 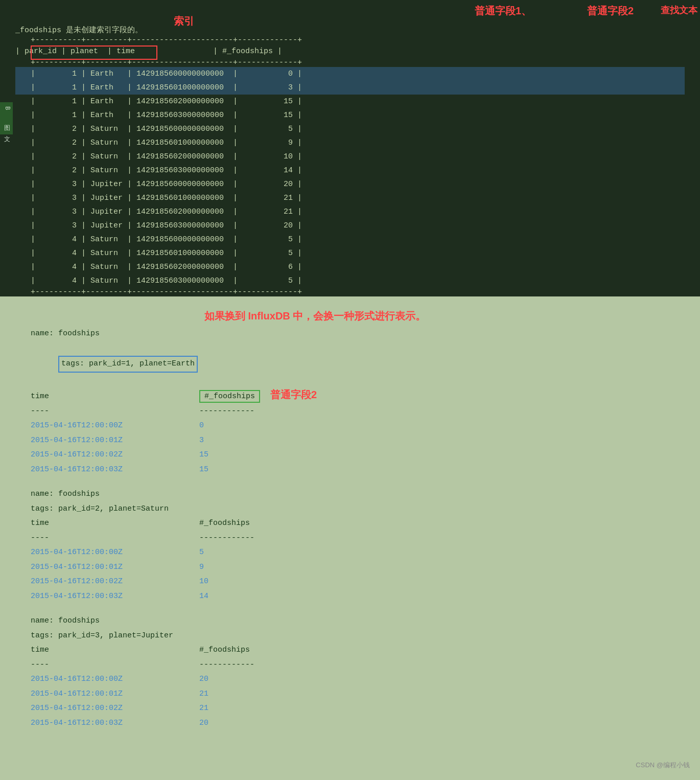 What do you see at coordinates (201, 426) in the screenshot?
I see `influx-row-value: 0` at bounding box center [201, 426].